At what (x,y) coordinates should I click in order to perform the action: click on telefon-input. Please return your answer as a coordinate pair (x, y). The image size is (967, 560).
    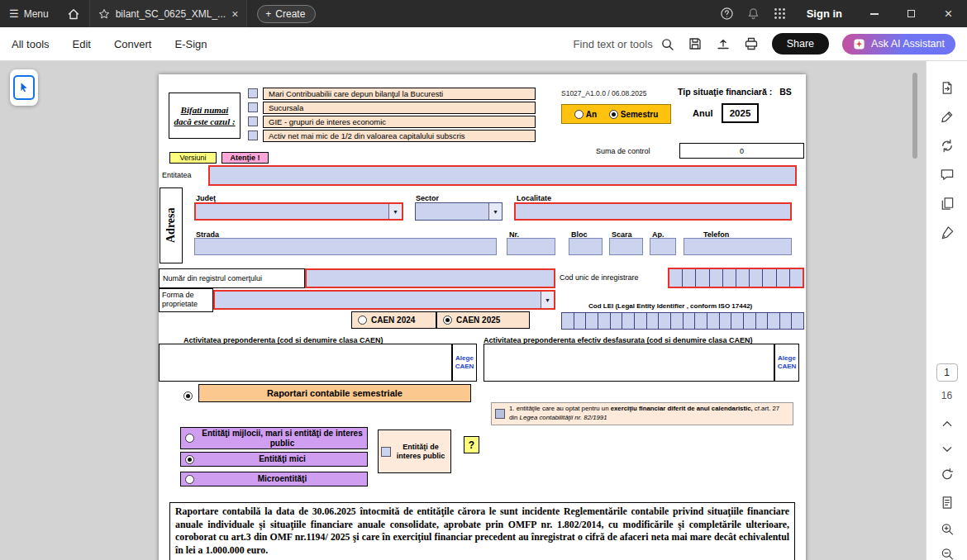
    Looking at the image, I should click on (737, 246).